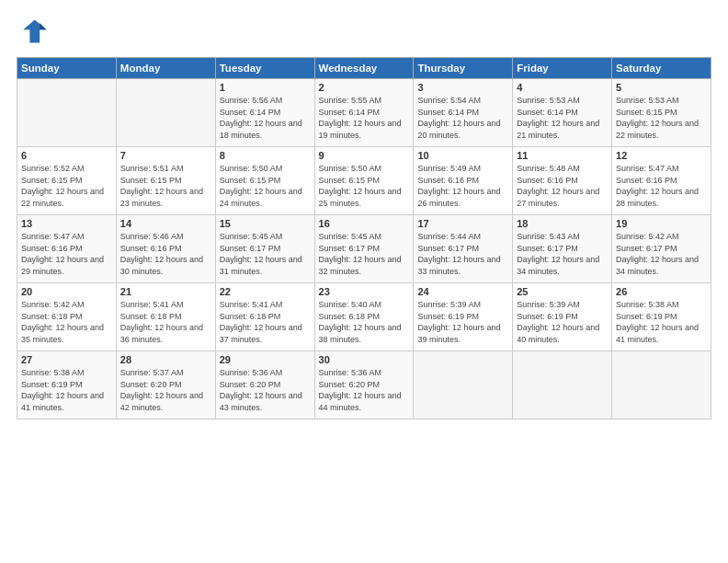 The image size is (728, 563). Describe the element at coordinates (67, 317) in the screenshot. I see `day-cell: 20Sunrise: 5:42 AM Sunset: 6:18 PM Dayli…` at that location.